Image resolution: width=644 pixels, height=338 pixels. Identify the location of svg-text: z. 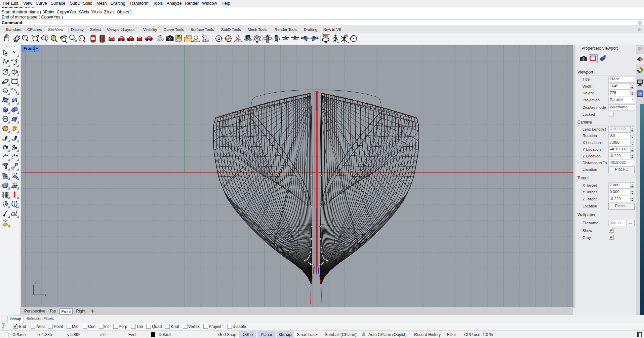
(36, 283).